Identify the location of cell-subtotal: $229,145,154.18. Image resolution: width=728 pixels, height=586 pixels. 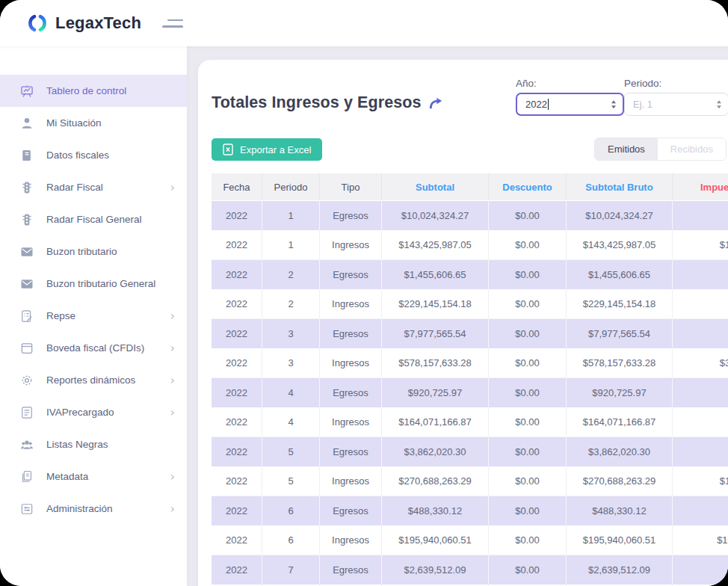
(435, 303).